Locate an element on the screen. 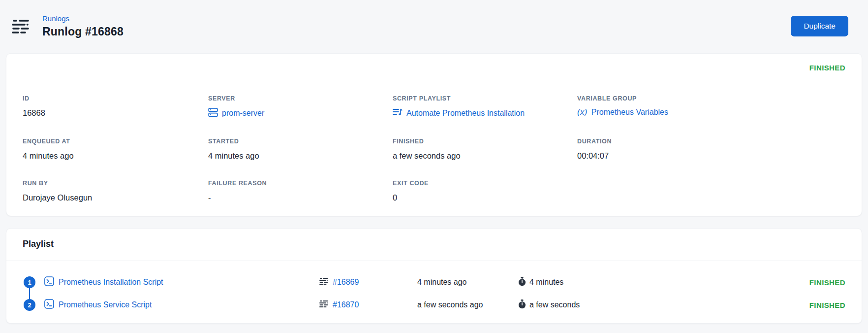 This screenshot has height=333, width=868. field-started: STARTED 4 minutes ago is located at coordinates (300, 150).